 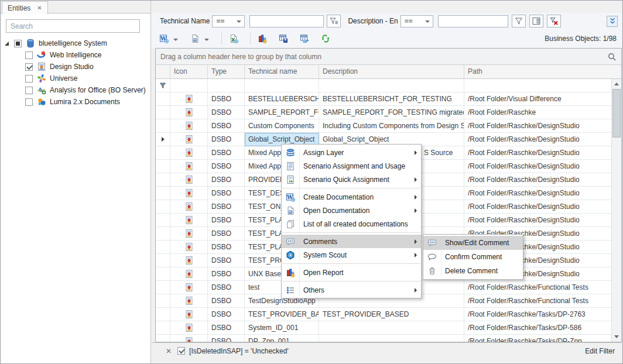 What do you see at coordinates (538, 338) in the screenshot?
I see `cell-path: /Root Folder/Raschke/Tasks/DP-Zpp` at bounding box center [538, 338].